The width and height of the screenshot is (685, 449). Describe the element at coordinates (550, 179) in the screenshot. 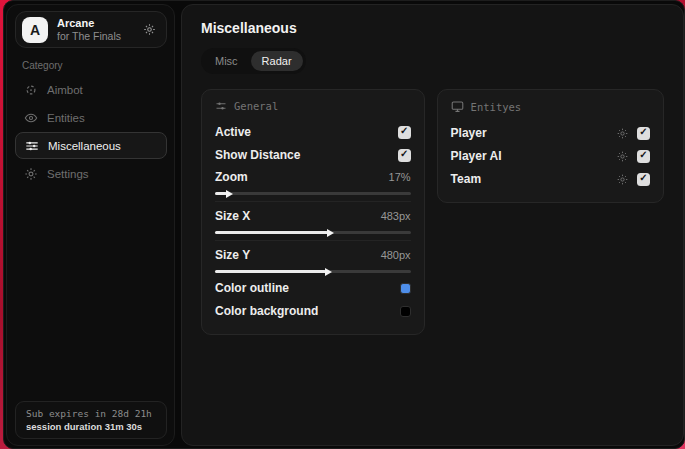

I see `entity-row-team: Team` at that location.